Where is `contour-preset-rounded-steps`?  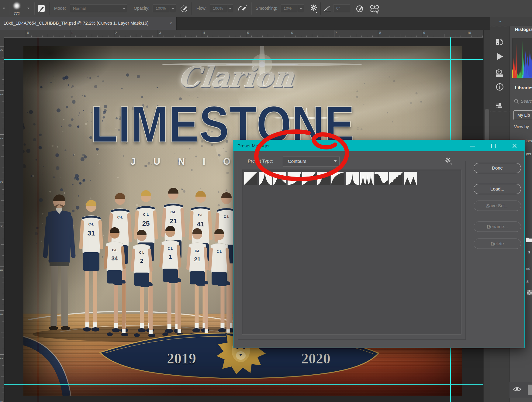
contour-preset-rounded-steps is located at coordinates (396, 178).